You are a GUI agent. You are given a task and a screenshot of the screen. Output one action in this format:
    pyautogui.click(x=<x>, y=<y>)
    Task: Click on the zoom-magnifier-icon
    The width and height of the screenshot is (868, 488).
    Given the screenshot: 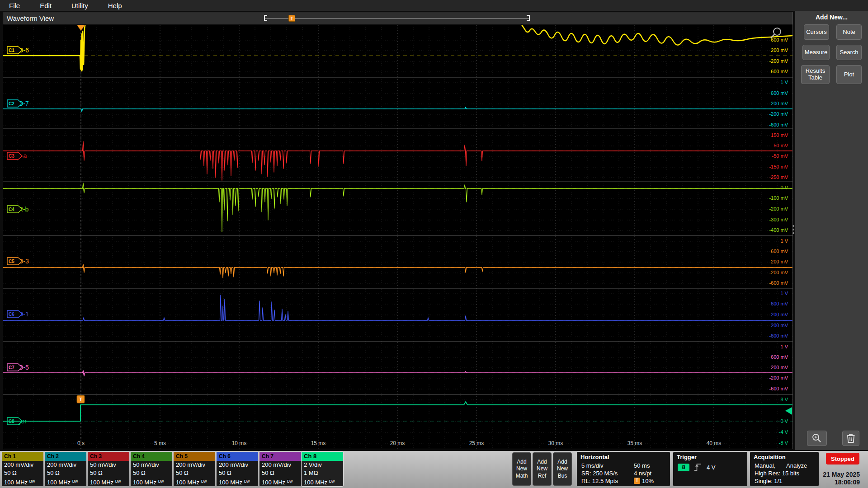 What is the action you would take?
    pyautogui.click(x=817, y=438)
    